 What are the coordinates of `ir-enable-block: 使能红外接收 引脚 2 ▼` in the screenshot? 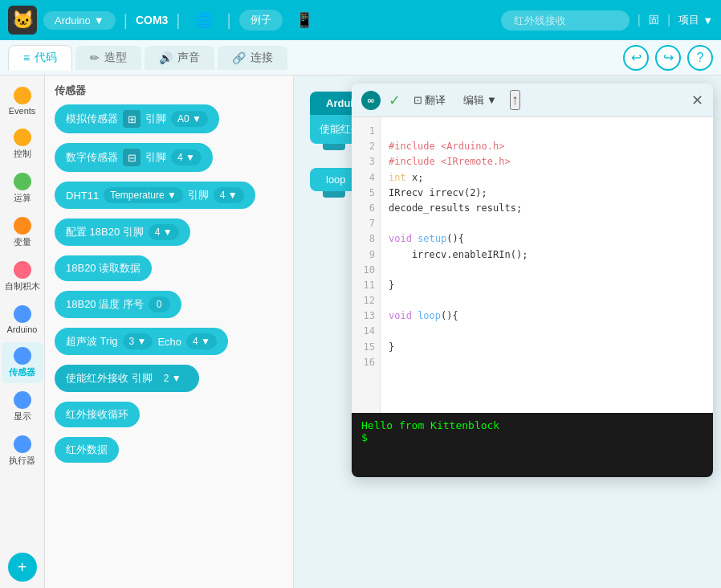 It's located at (127, 378).